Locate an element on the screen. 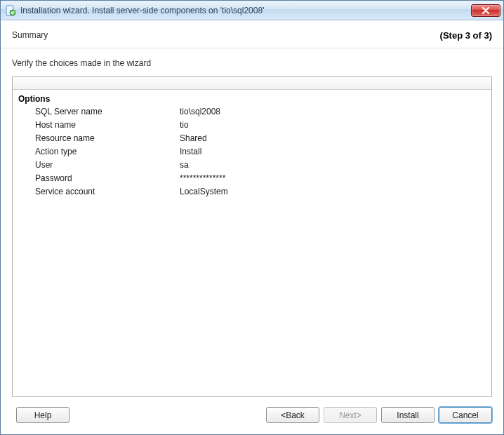 The image size is (504, 435). wizard-header: Summary (Step 3 of 3) is located at coordinates (252, 34).